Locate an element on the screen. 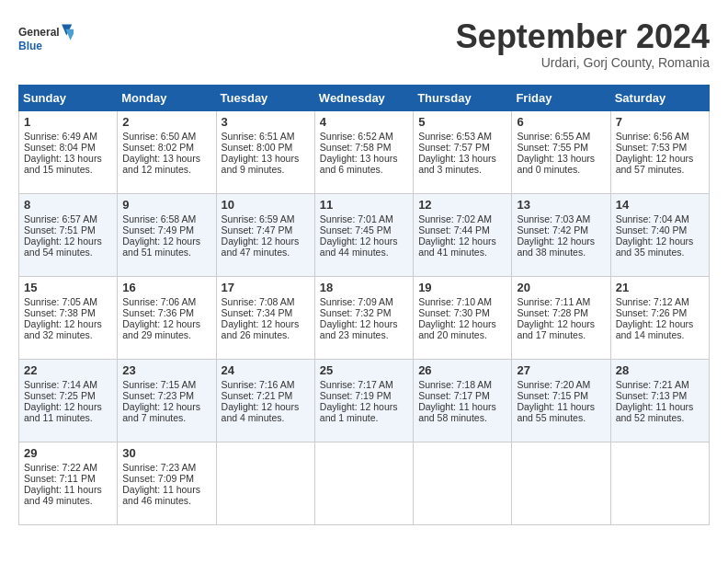 Image resolution: width=728 pixels, height=563 pixels. header-row: SundayMondayTuesdayWednesdayThursdayFrid… is located at coordinates (364, 98).